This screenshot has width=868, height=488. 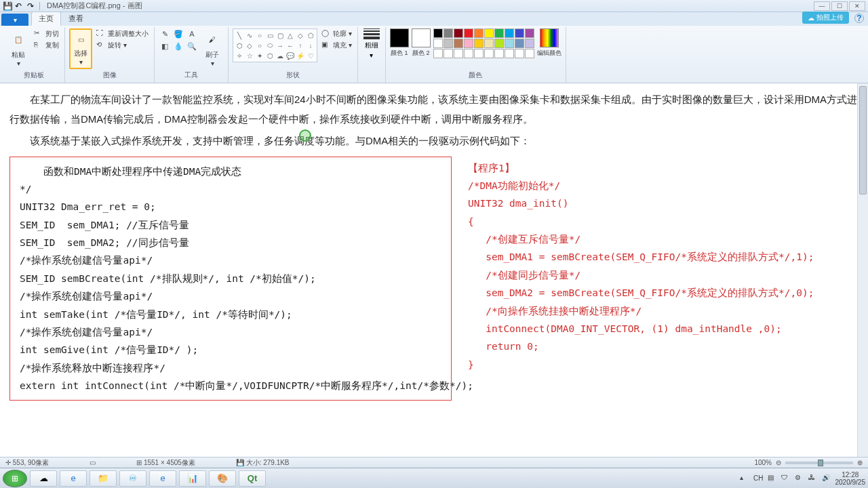 I want to click on zoom-slider, so click(x=819, y=463).